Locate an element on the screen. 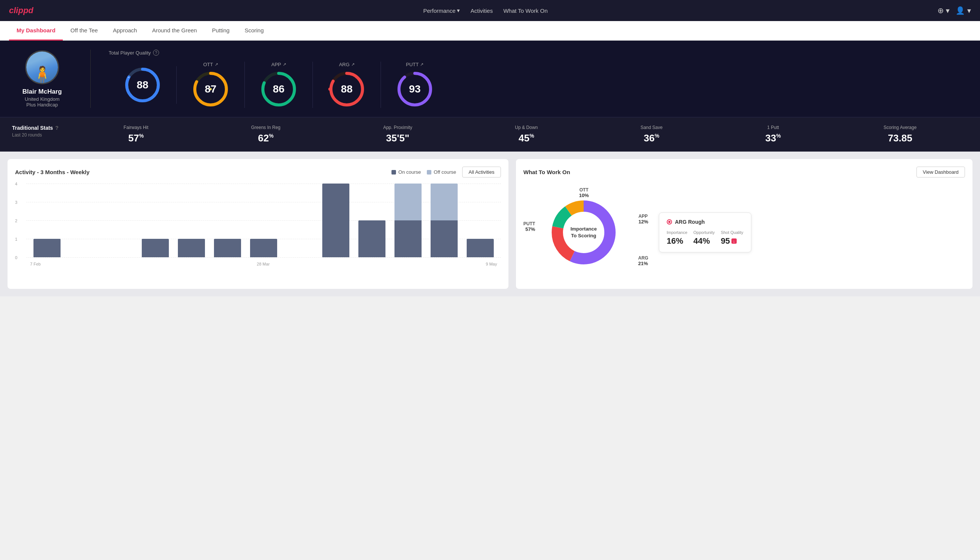 The height and width of the screenshot is (560, 980). nav-activities: Activities is located at coordinates (481, 11).